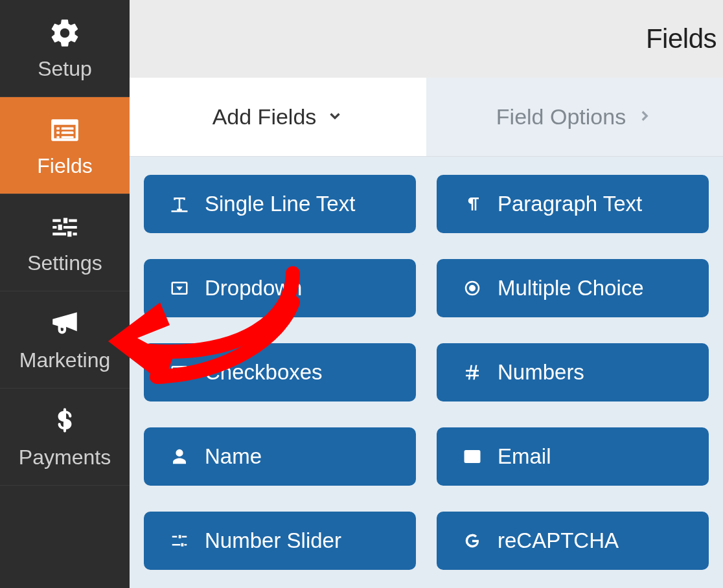 Image resolution: width=723 pixels, height=588 pixels. I want to click on field-single-line-text: Single Line Text, so click(280, 204).